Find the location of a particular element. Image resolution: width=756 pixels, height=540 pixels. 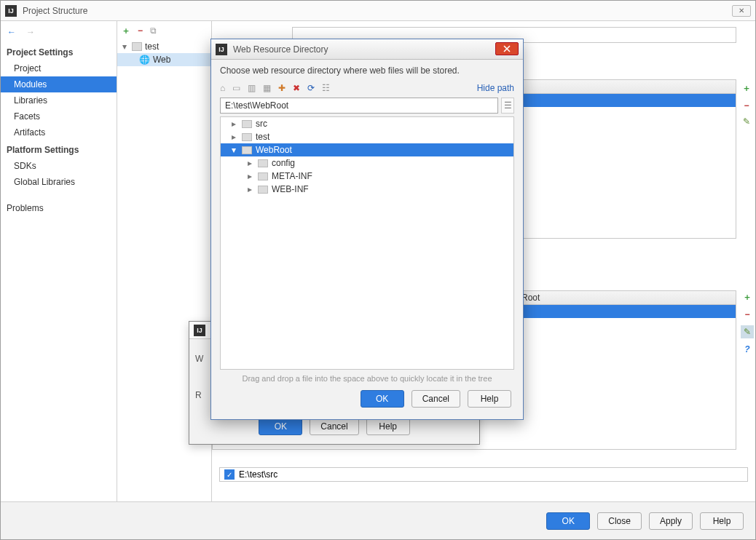

source-path-label: E:\test\src is located at coordinates (258, 475).